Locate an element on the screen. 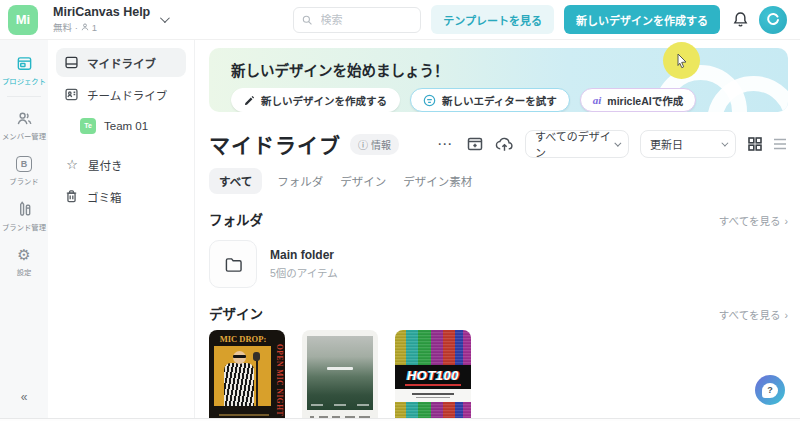  promo-banner: 新しいデザインを始めましょう！ 新しいデザインを作成する 新しいエディターを試す… is located at coordinates (498, 80).